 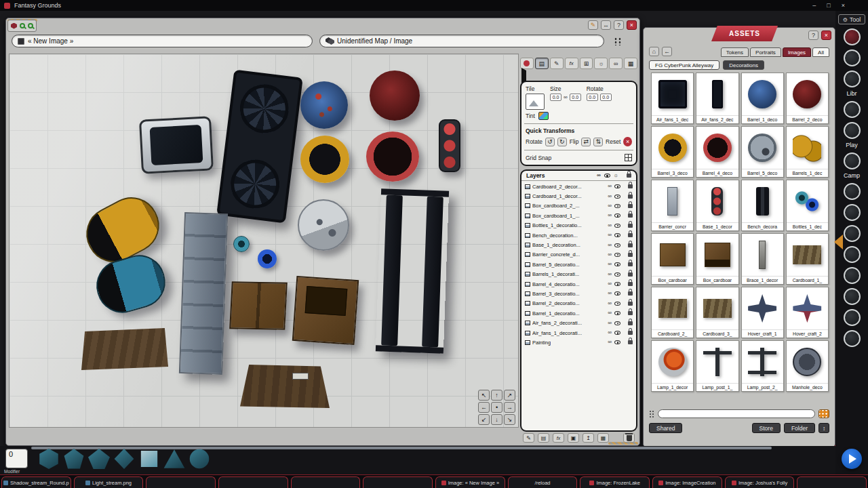 I want to click on minimize-icon, so click(x=814, y=5).